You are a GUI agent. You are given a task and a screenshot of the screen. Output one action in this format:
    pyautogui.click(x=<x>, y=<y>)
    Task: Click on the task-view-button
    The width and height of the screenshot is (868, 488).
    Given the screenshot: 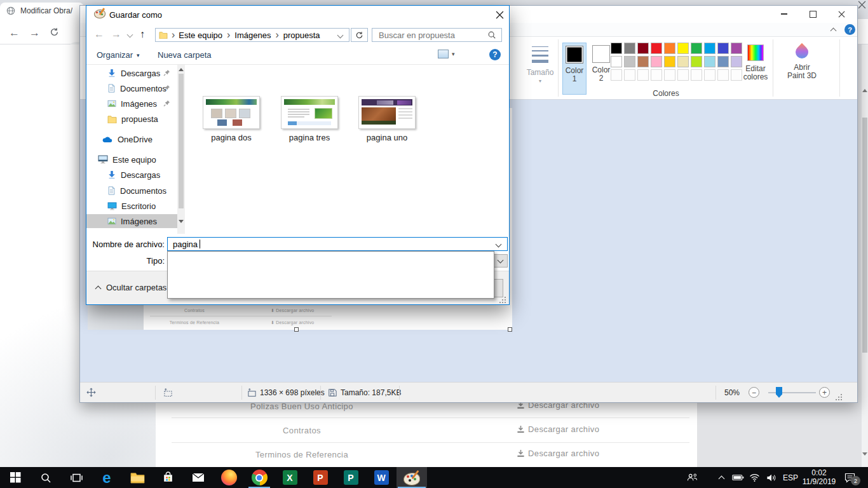 What is the action you would take?
    pyautogui.click(x=76, y=478)
    